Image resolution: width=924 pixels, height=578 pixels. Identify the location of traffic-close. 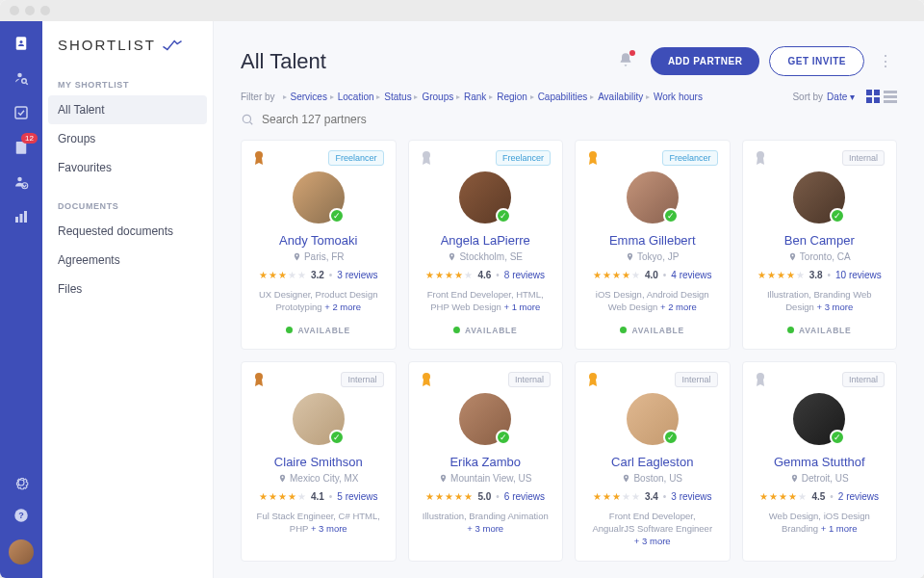
(14, 11).